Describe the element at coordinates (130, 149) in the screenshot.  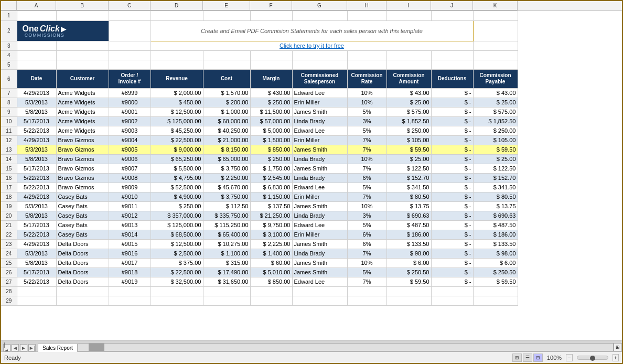
I see `cell-13C: #9005` at that location.